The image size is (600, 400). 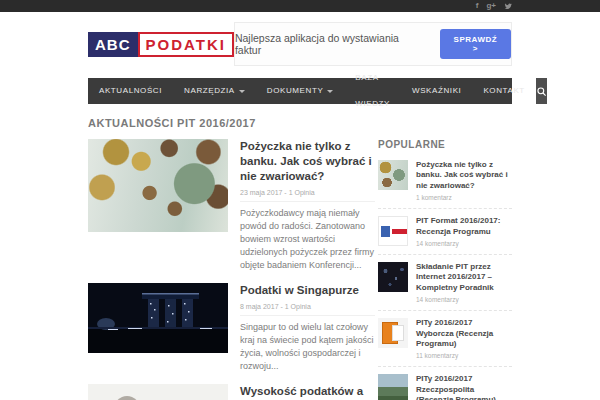 I want to click on popular-item: Pożyczka nie tylko z banku. Jak coś wybr…, so click(x=445, y=184).